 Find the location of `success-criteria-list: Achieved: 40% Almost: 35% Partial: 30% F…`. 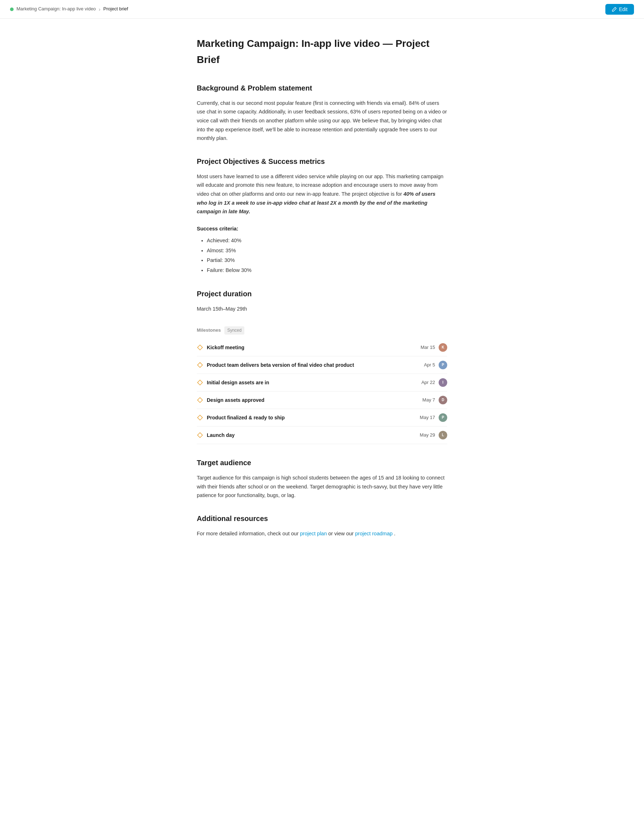

success-criteria-list: Achieved: 40% Almost: 35% Partial: 30% F… is located at coordinates (322, 256).